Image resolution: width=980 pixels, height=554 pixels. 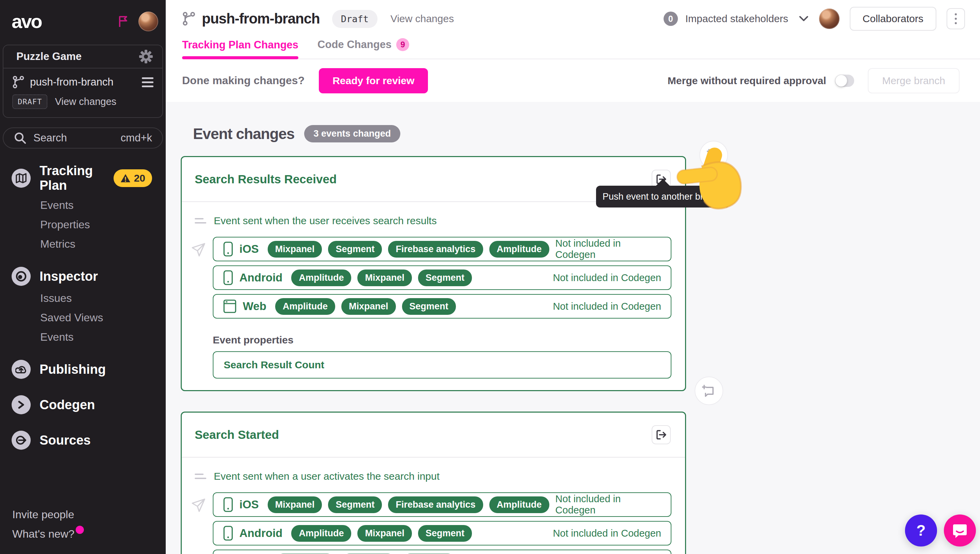 What do you see at coordinates (921, 530) in the screenshot?
I see `help-button: ?` at bounding box center [921, 530].